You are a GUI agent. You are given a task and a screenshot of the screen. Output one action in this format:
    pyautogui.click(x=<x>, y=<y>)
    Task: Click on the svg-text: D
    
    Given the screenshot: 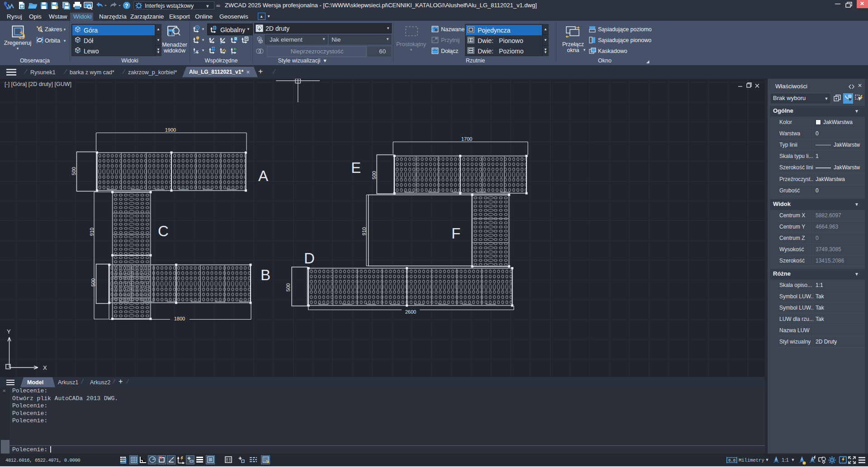 What is the action you would take?
    pyautogui.click(x=309, y=258)
    